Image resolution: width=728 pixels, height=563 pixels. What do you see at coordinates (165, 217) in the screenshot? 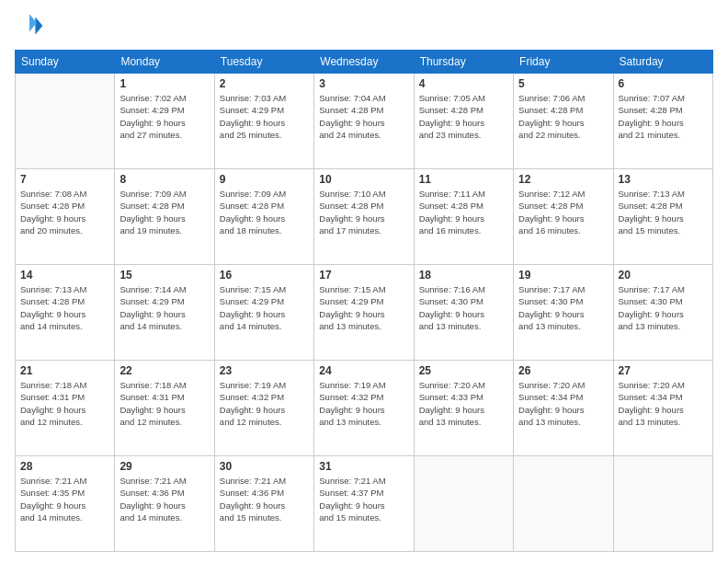
I see `calendar-cell: 8Sunrise: 7:09 AM Sunset: 4:28 PM Daylig…` at bounding box center [165, 217].